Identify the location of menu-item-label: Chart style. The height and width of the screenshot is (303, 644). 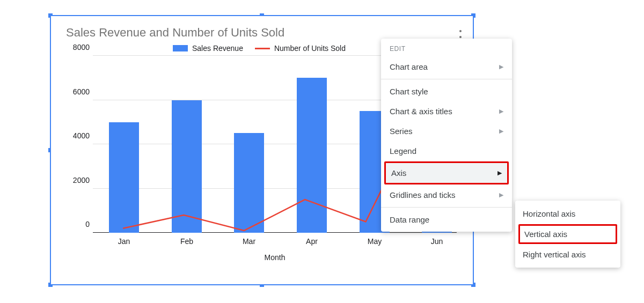
(409, 91).